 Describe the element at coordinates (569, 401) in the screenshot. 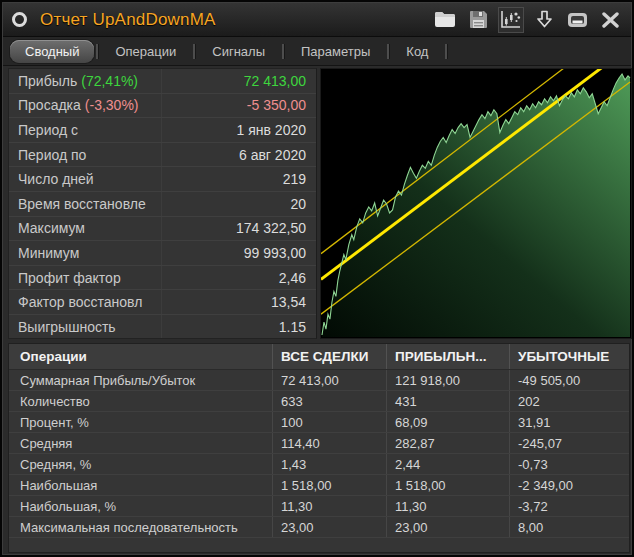

I see `table-cell: 202` at that location.